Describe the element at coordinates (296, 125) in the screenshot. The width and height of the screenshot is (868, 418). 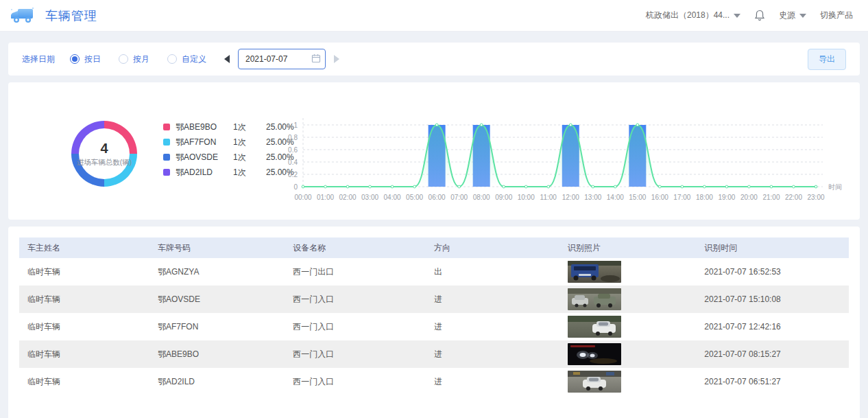
I see `svg-text: 1` at that location.